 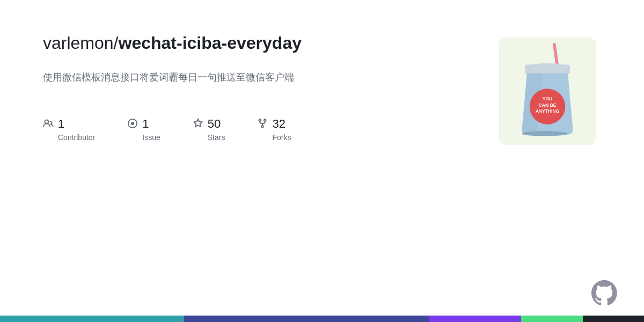 I want to click on star-icon, so click(x=198, y=125).